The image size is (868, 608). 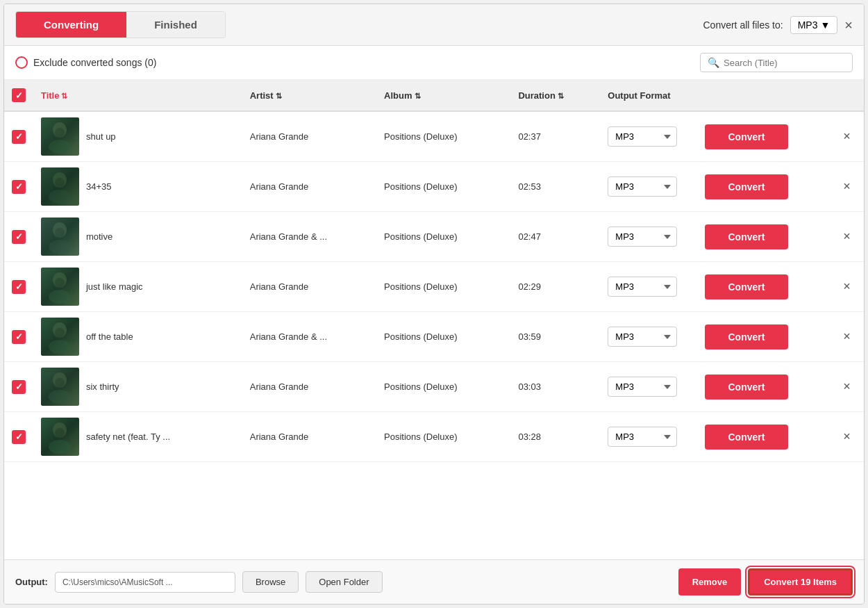 I want to click on col-header-artist: Artist⇅, so click(x=310, y=96).